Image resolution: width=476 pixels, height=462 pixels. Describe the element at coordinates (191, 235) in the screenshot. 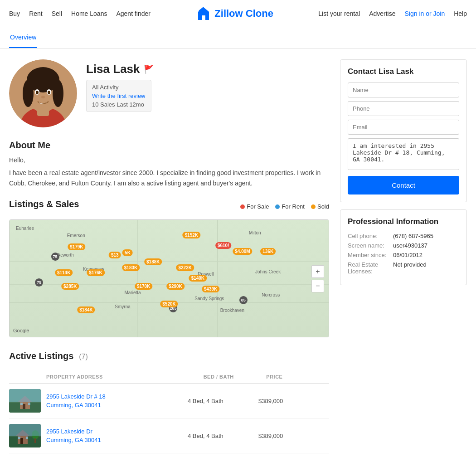

I see `price-pin: $152K` at that location.